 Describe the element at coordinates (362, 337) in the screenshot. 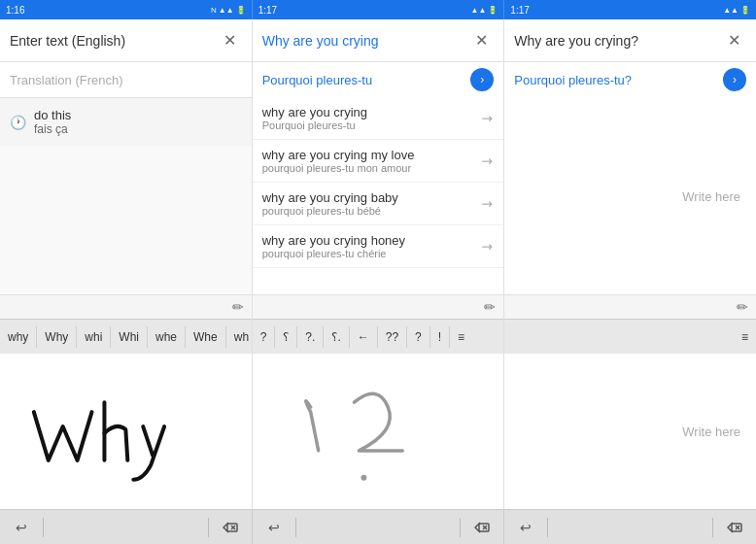

I see `word-bar-items-middle: ? ؟ ?. ؟. ← ?? ? ! ≡` at that location.